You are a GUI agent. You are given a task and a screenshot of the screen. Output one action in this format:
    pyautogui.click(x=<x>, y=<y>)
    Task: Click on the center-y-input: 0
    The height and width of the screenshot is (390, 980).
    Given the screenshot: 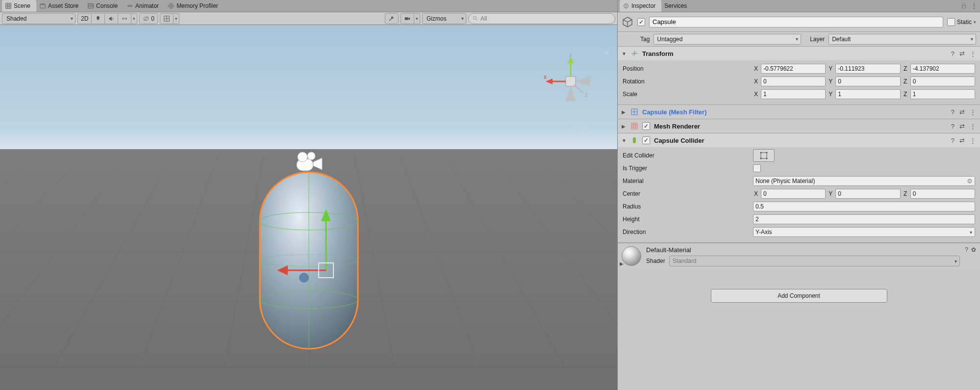 What is the action you would take?
    pyautogui.click(x=868, y=194)
    